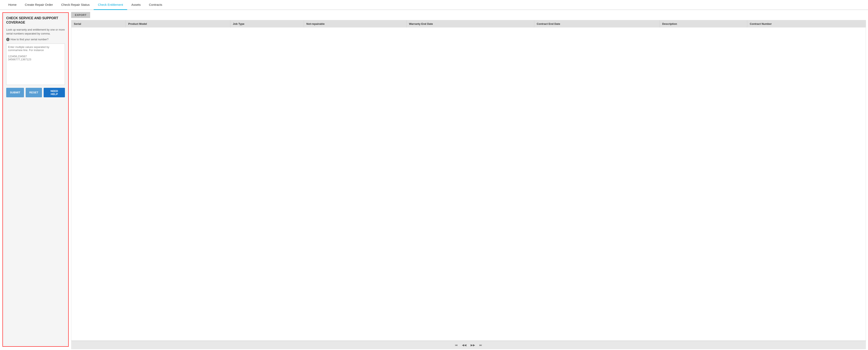 Image resolution: width=868 pixels, height=350 pixels. What do you see at coordinates (156, 5) in the screenshot?
I see `nav-item-contracts: Contracts` at bounding box center [156, 5].